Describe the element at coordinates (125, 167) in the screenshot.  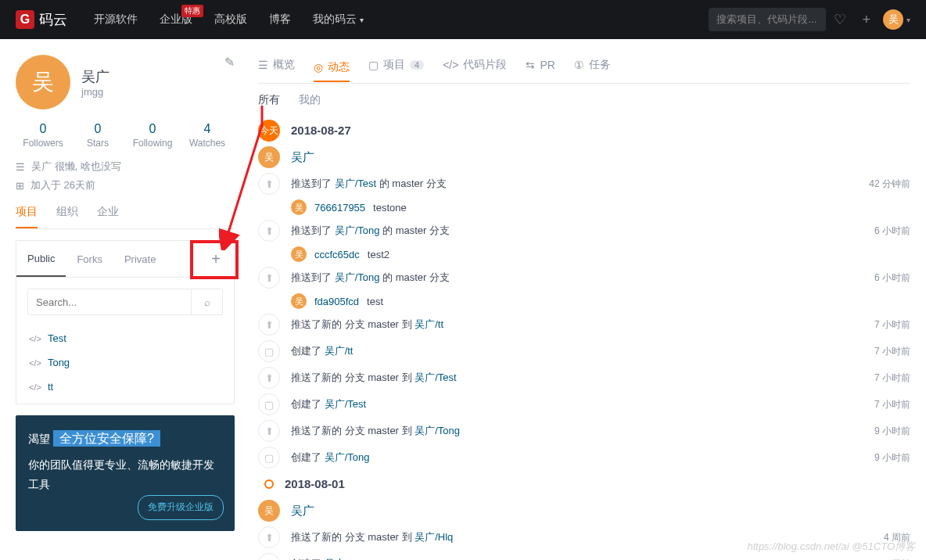
I see `profile-bio: ☰吴广 很懒, 啥也没写` at that location.